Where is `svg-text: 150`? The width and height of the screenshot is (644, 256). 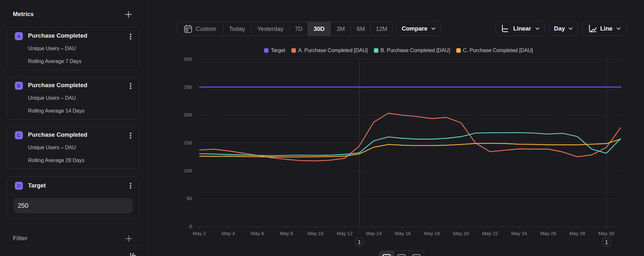 svg-text: 150 is located at coordinates (188, 143).